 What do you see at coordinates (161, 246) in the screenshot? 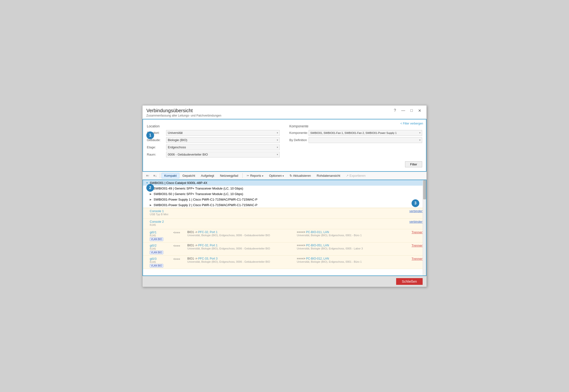
I see `port-name-gi02: gi0/2` at bounding box center [161, 246].